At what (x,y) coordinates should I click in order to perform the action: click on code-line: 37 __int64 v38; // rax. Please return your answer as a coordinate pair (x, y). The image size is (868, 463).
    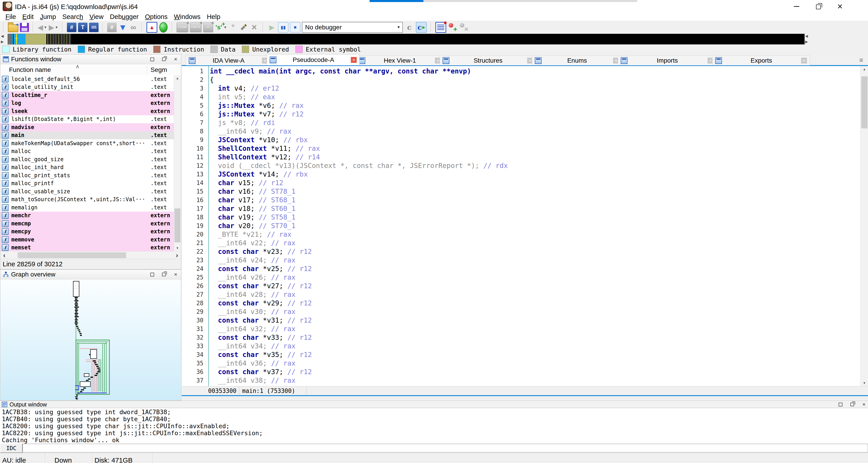
    Looking at the image, I should click on (521, 380).